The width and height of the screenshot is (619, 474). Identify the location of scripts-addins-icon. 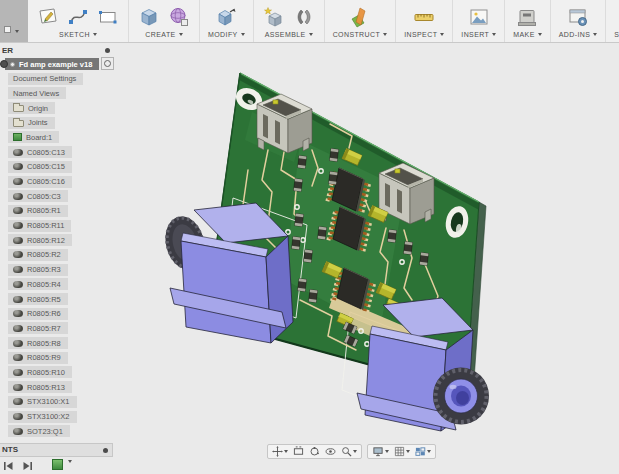
(578, 17).